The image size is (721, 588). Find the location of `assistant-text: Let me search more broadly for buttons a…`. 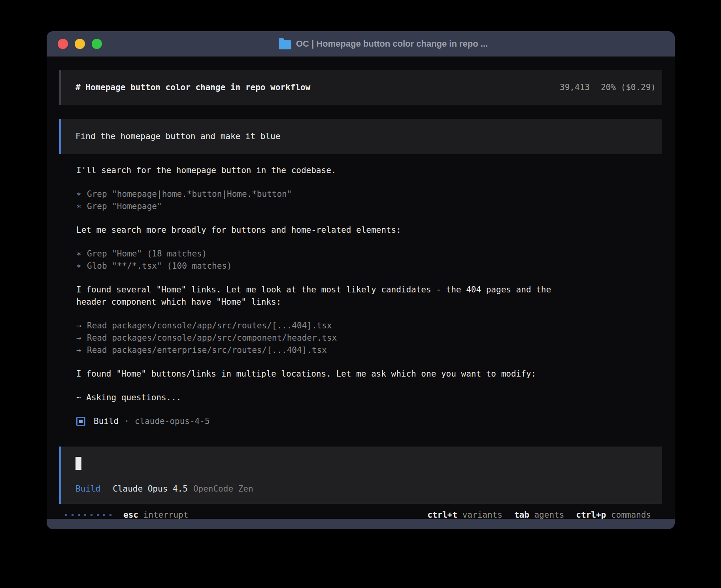

assistant-text: Let me search more broadly for buttons a… is located at coordinates (369, 230).